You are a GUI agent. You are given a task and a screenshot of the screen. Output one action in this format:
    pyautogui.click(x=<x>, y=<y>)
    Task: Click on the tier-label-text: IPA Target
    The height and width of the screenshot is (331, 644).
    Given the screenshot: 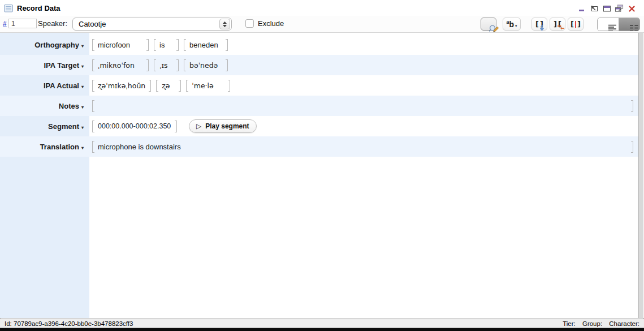 What is the action you would take?
    pyautogui.click(x=61, y=66)
    